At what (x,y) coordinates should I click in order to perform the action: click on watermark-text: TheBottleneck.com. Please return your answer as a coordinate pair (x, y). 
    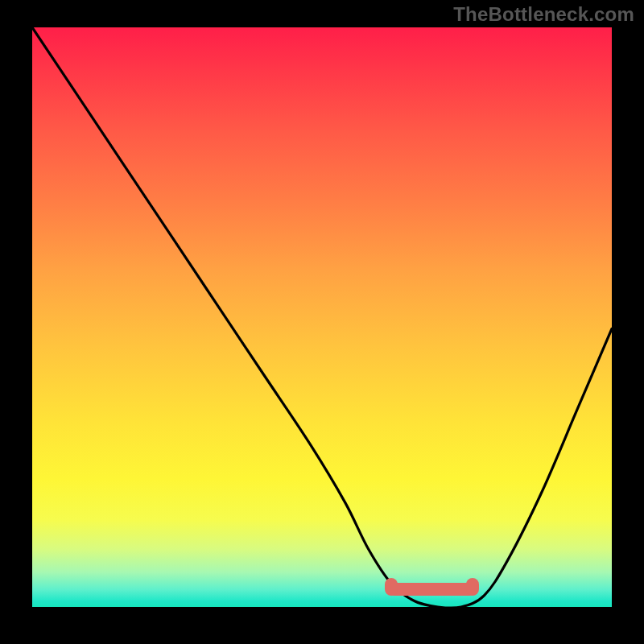
    Looking at the image, I should click on (544, 14).